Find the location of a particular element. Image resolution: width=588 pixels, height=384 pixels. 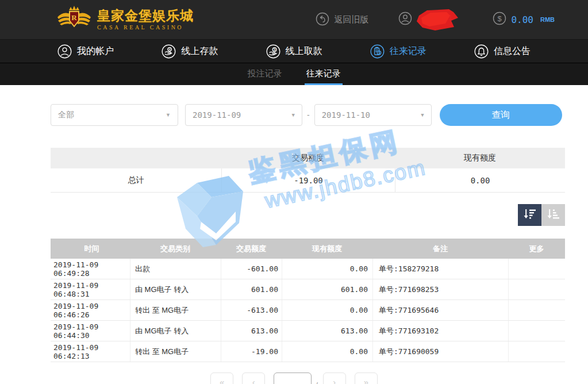

summary-header-row: 交易额度 现有额度 is located at coordinates (308, 158).